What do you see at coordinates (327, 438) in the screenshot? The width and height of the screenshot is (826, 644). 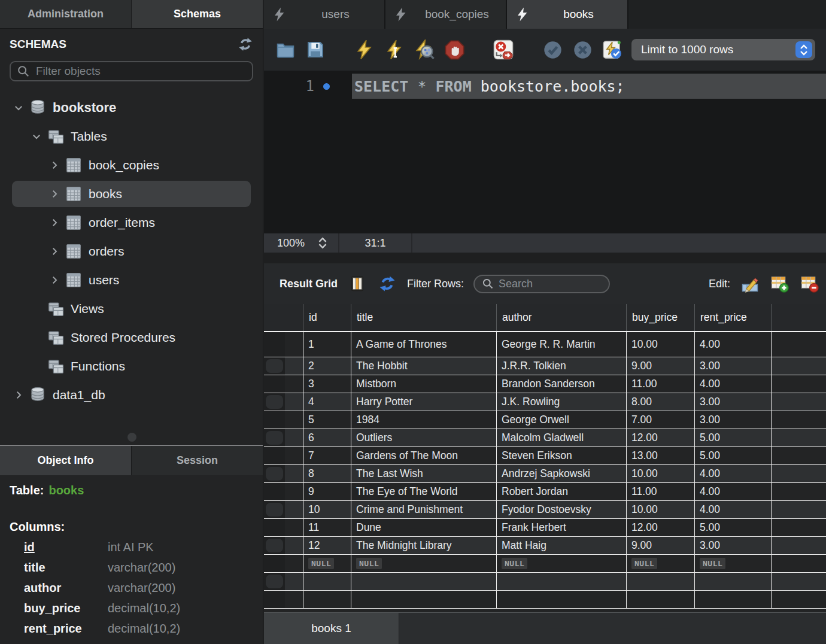 I see `grid-cell: 6` at bounding box center [327, 438].